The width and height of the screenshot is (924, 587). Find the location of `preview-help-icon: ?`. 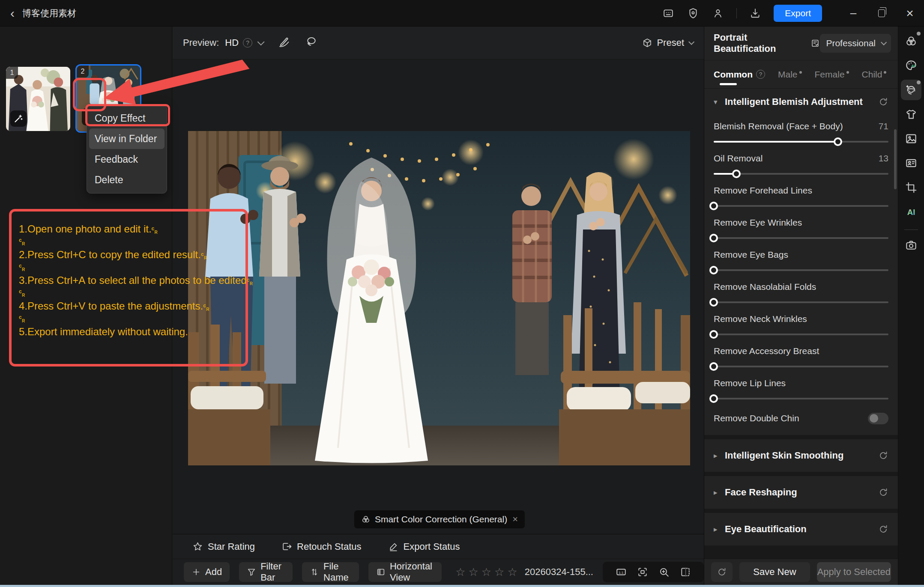

preview-help-icon: ? is located at coordinates (248, 43).